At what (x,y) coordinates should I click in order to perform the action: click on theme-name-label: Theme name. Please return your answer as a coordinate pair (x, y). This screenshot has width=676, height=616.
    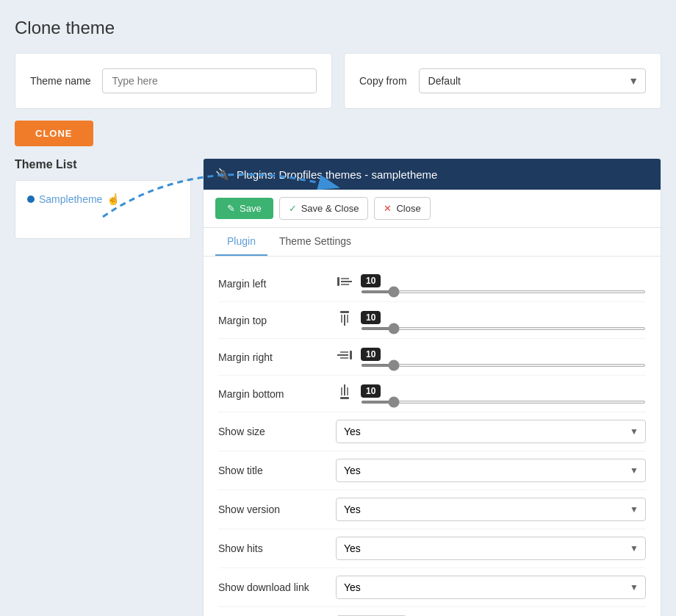
    Looking at the image, I should click on (60, 81).